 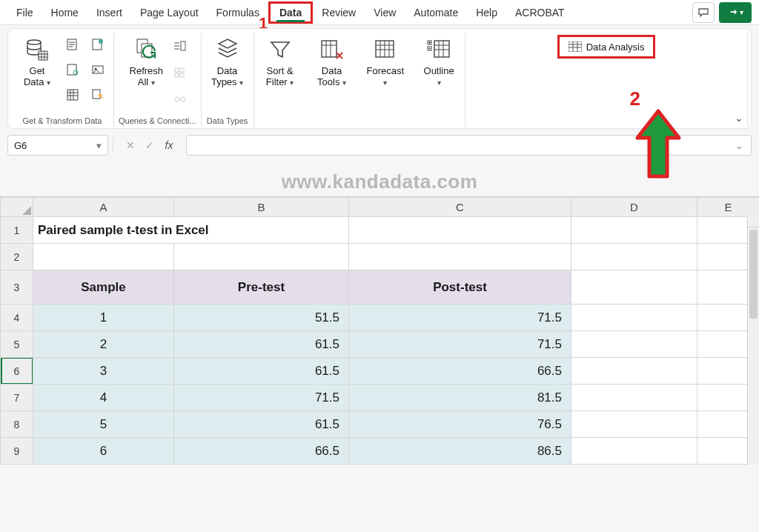 I want to click on row-head: 2, so click(x=17, y=257).